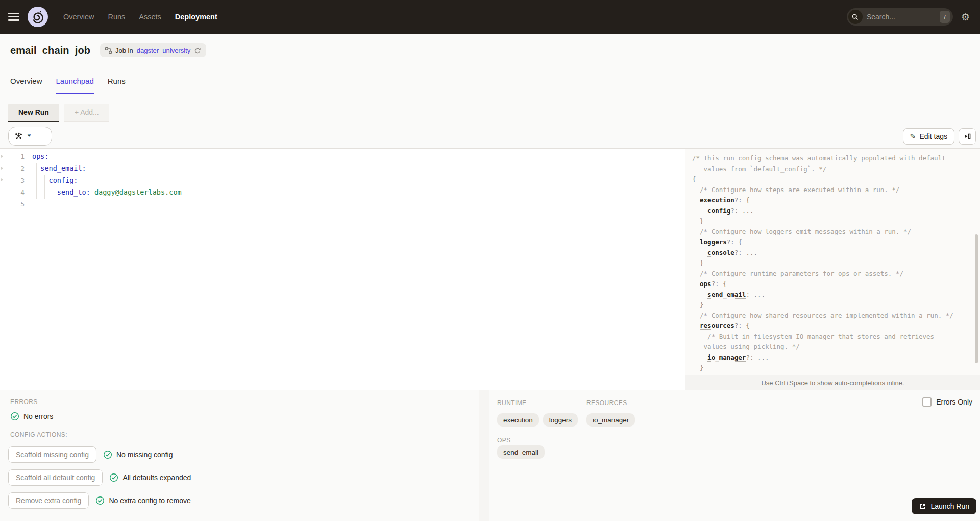 The width and height of the screenshot is (980, 521). What do you see at coordinates (976, 299) in the screenshot?
I see `scrollbar-thumb` at bounding box center [976, 299].